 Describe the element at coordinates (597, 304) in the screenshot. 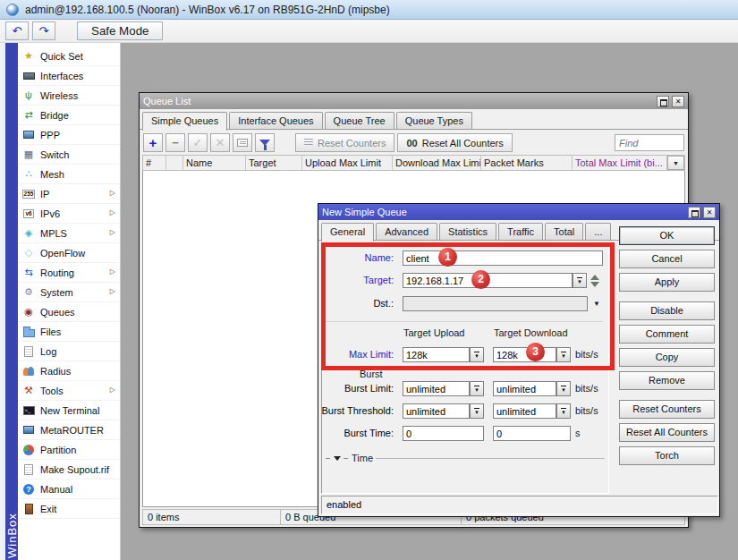

I see `dst-dropdown-arrow-icon: ▼` at that location.